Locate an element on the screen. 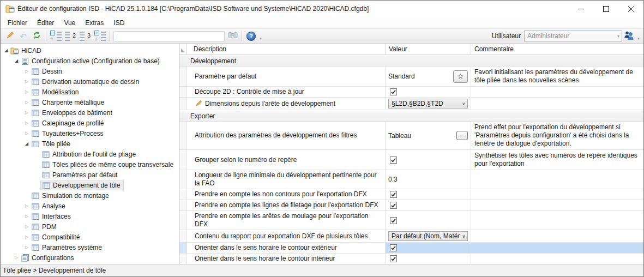  table-icon is located at coordinates (35, 82).